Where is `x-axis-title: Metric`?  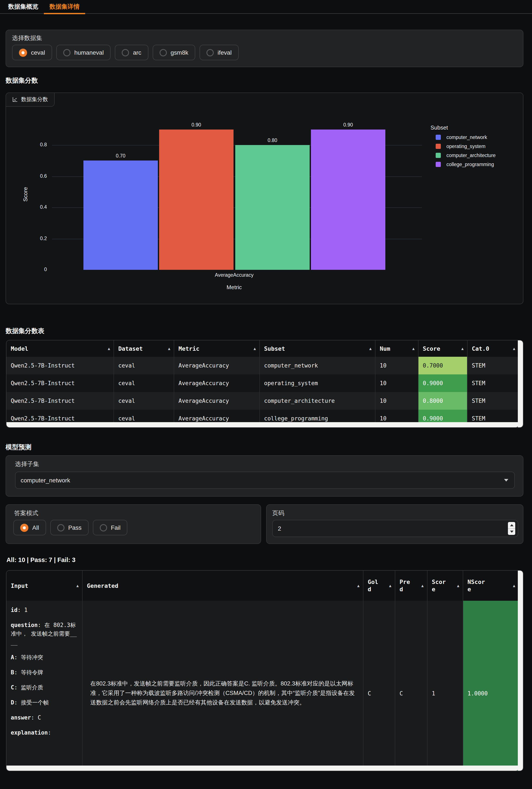 x-axis-title: Metric is located at coordinates (234, 287).